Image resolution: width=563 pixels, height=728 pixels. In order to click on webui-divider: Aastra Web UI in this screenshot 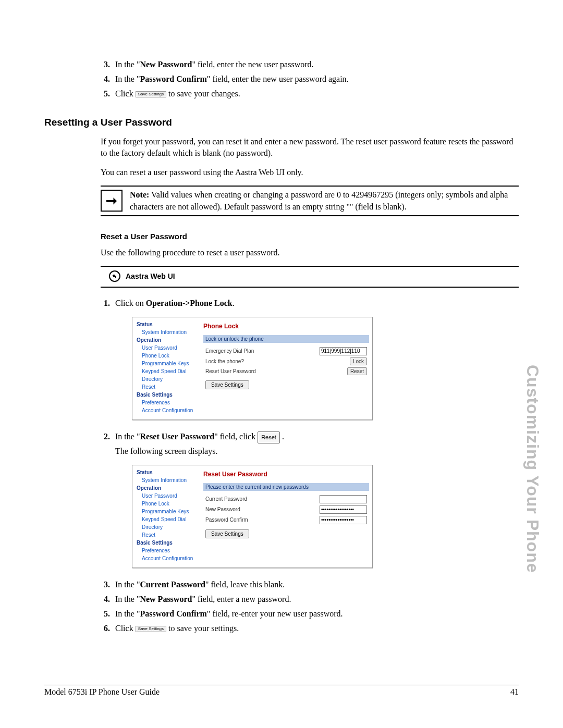, I will do `click(310, 277)`.